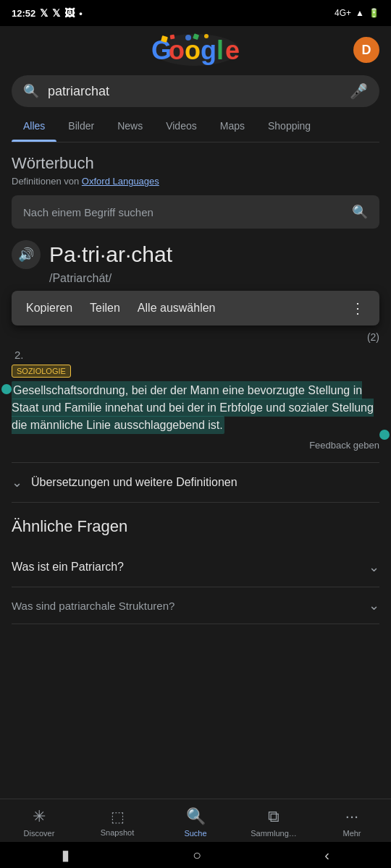 This screenshot has width=391, height=868. Describe the element at coordinates (374, 605) in the screenshot. I see `faq-chevron-2: ⌄` at that location.